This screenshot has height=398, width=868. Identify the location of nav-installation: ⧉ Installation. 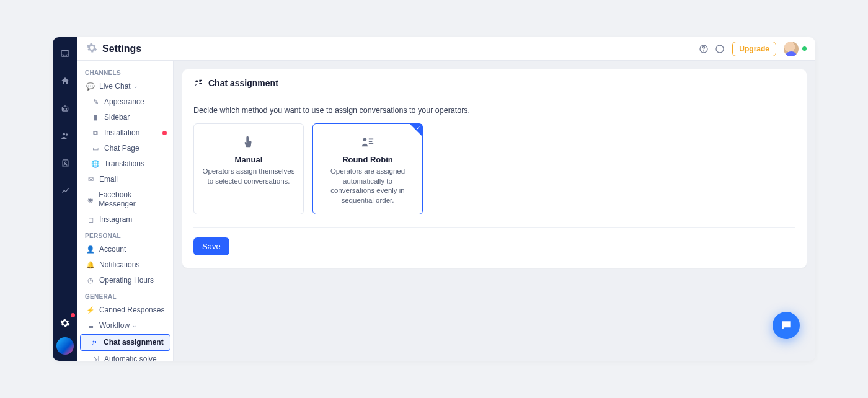
(125, 133).